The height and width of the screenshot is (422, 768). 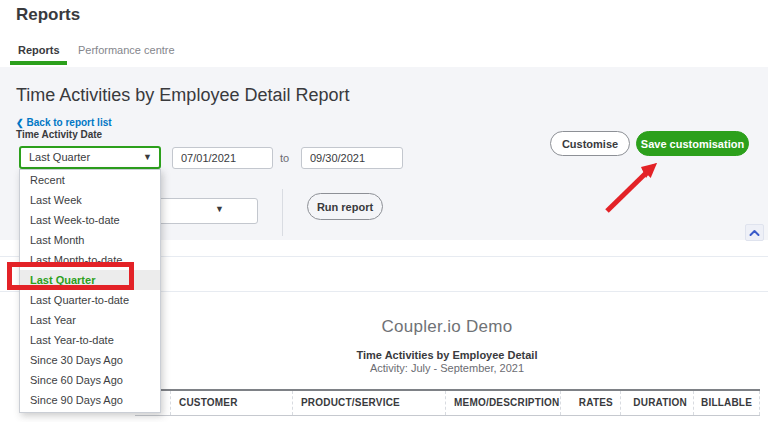 I want to click on dropdown-item-last-month-to-date: Last Month-to-date, so click(x=90, y=260).